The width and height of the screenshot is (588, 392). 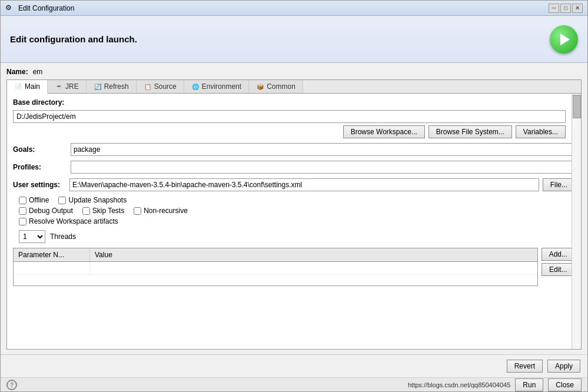 I want to click on params-body, so click(x=275, y=274).